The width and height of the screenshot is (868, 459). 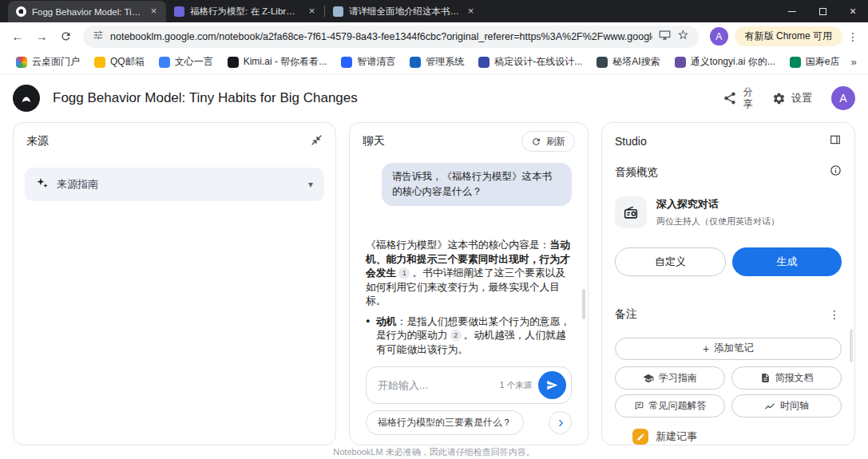 I want to click on settings-button: 设置, so click(x=792, y=98).